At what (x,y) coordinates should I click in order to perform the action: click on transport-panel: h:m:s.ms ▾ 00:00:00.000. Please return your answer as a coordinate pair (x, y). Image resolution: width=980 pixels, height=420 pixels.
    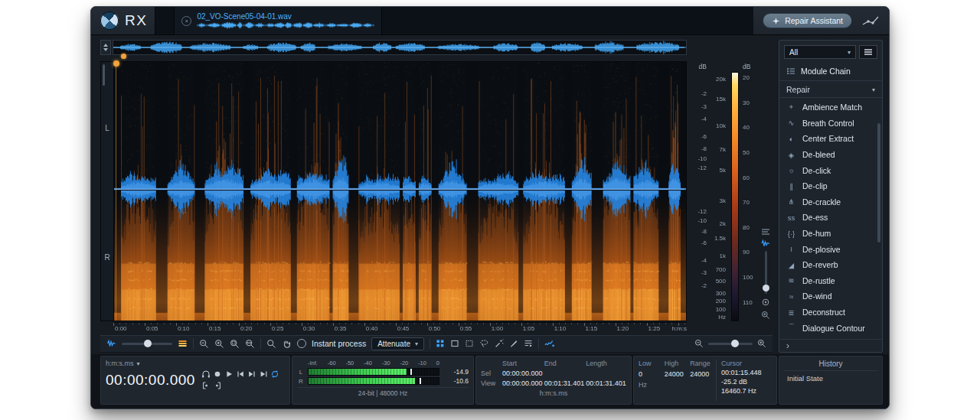
    Looking at the image, I should click on (195, 380).